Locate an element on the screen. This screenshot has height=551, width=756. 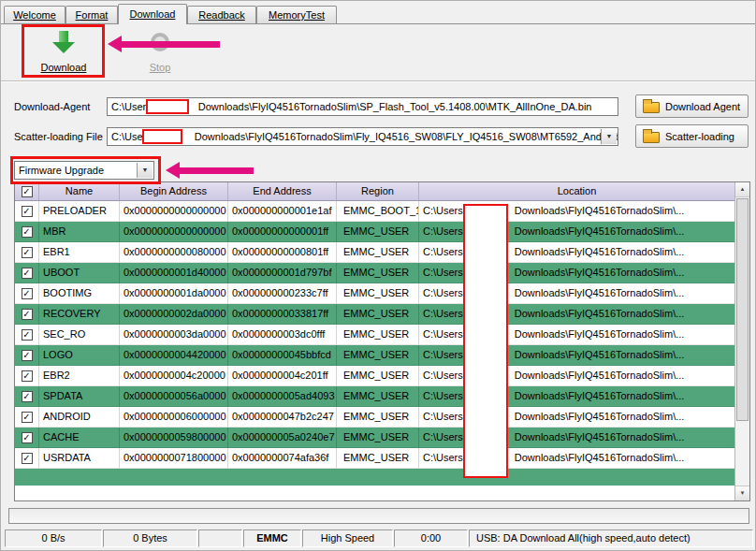
cell-name: CACHE is located at coordinates (80, 438).